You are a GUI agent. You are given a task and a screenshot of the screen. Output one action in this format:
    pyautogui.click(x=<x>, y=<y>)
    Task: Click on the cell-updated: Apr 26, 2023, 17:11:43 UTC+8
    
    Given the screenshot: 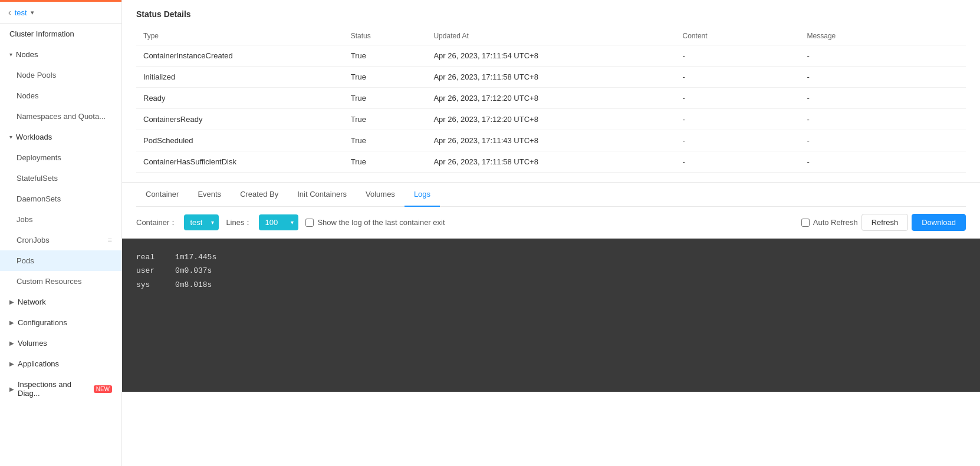 What is the action you would take?
    pyautogui.click(x=551, y=141)
    